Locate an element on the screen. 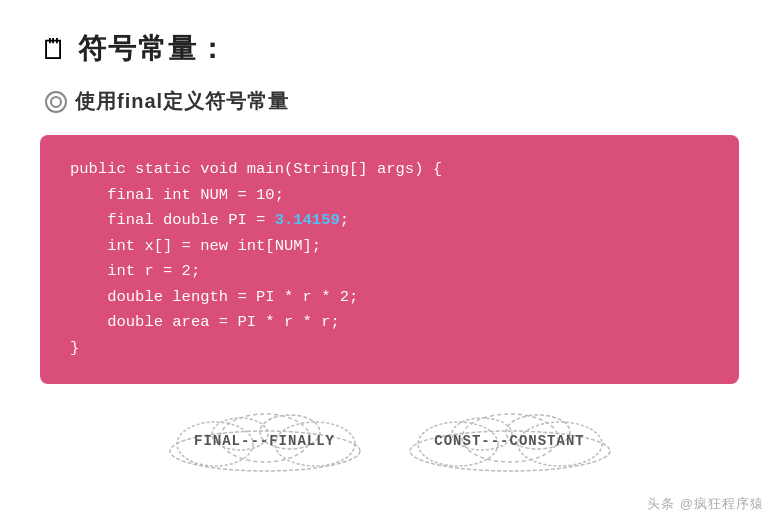  page-title: 符号常量： is located at coordinates (153, 49).